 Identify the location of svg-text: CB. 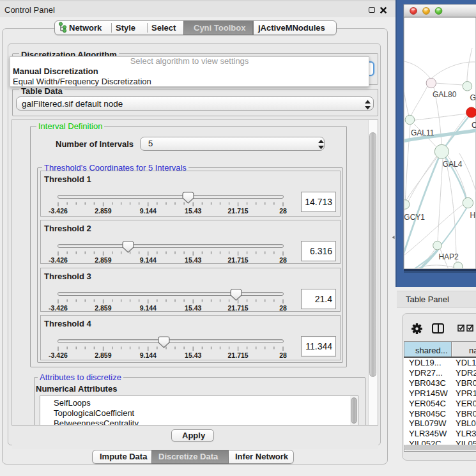
(474, 125).